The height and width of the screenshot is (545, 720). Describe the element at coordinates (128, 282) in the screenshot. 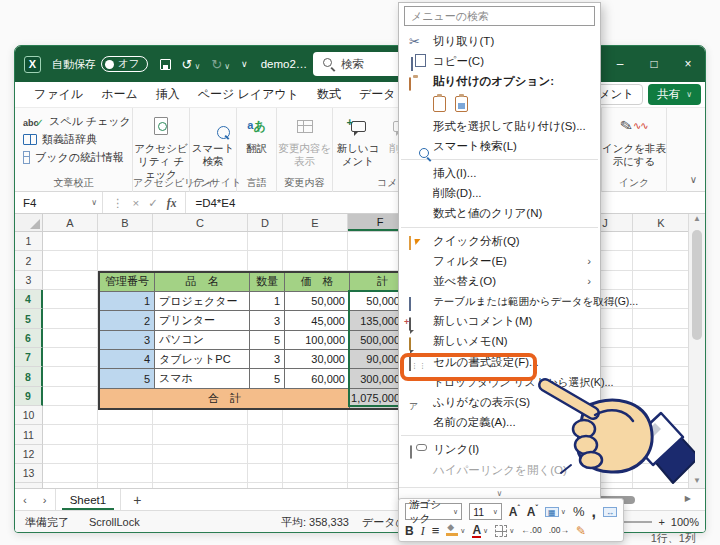

I see `header-cell: 管理番号` at that location.